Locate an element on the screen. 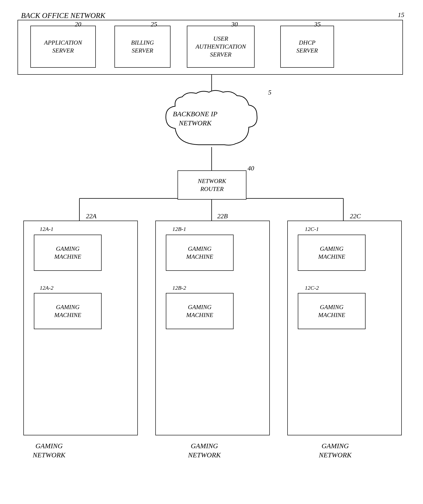 The image size is (423, 504). dhcp-server: DHCPSERVER is located at coordinates (307, 47).